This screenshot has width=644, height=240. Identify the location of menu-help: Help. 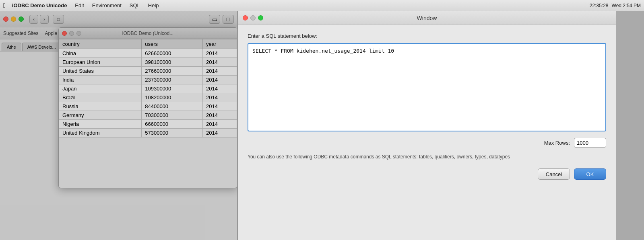
(154, 6).